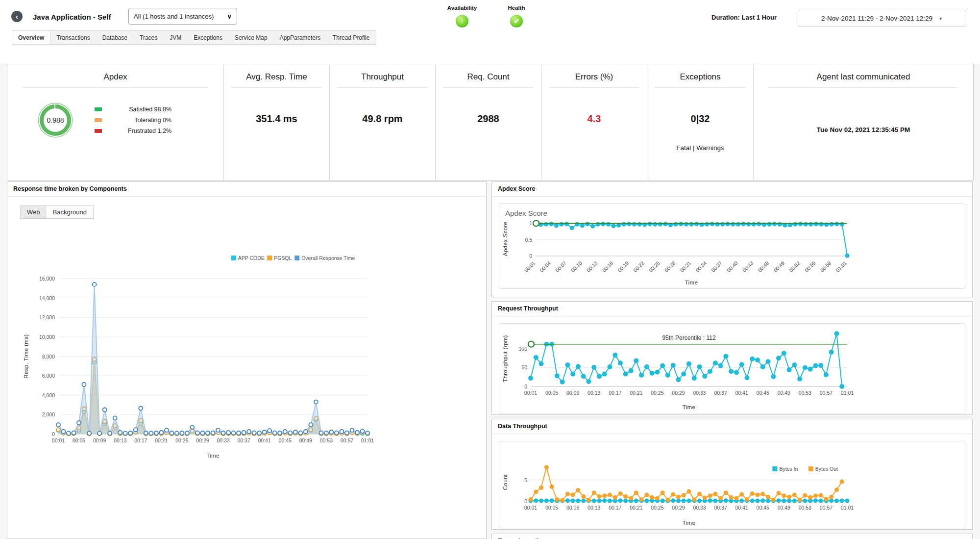  I want to click on exceptions-sublabel: Fatal | Warnings, so click(700, 148).